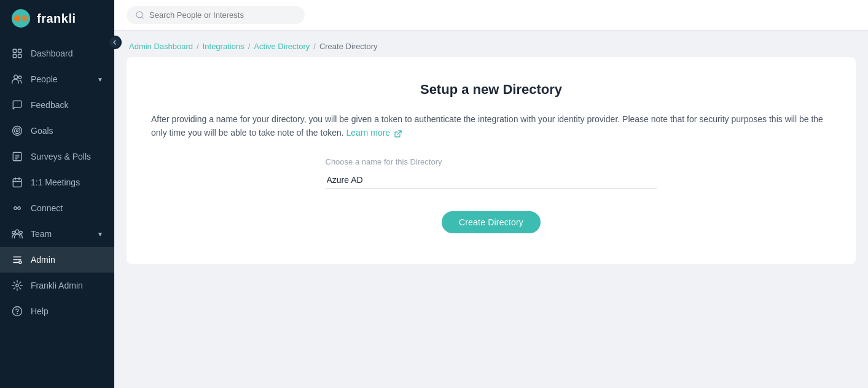  Describe the element at coordinates (43, 260) in the screenshot. I see `sidebar-item-admin-label: Admin` at that location.